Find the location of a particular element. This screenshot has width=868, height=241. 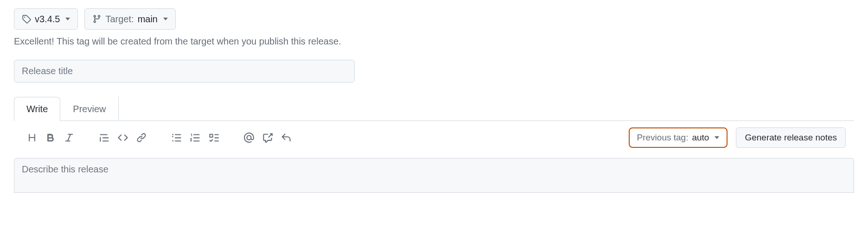

tasklist-icon is located at coordinates (214, 138).